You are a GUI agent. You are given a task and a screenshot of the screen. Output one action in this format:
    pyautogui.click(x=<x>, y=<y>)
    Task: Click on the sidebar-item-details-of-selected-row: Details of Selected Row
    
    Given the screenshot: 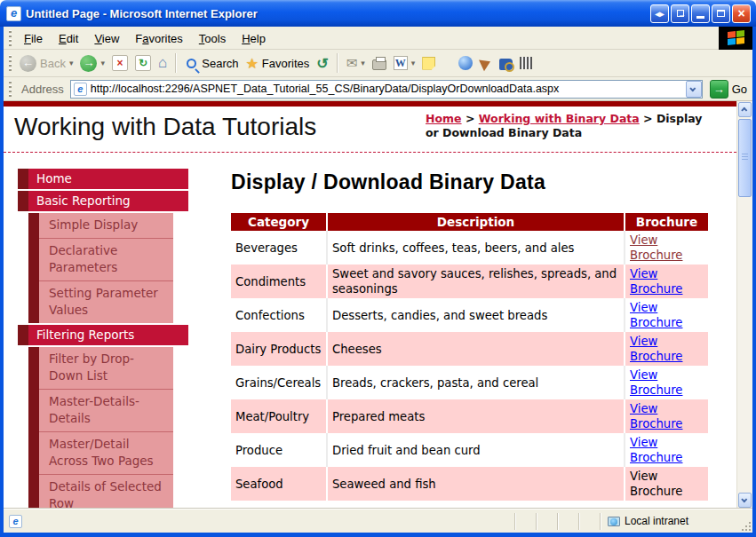 What is the action you would take?
    pyautogui.click(x=103, y=492)
    